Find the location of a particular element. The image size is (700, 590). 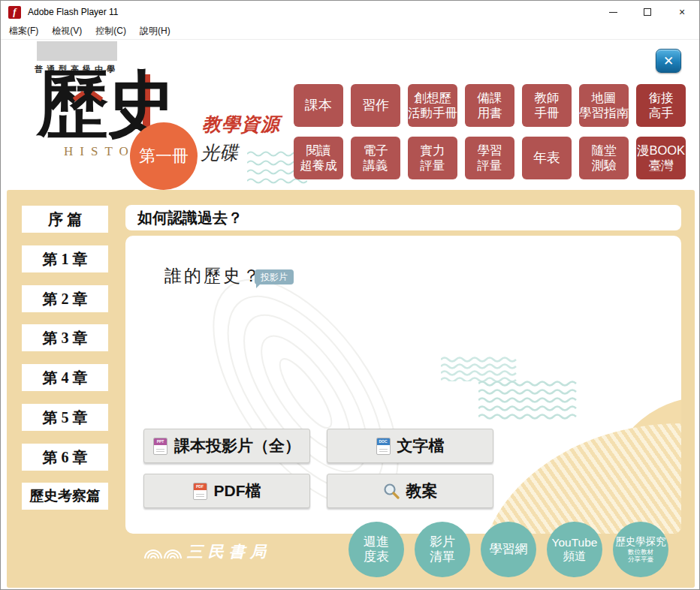

sidebar-item-ch6: 第 6 章 is located at coordinates (65, 457).